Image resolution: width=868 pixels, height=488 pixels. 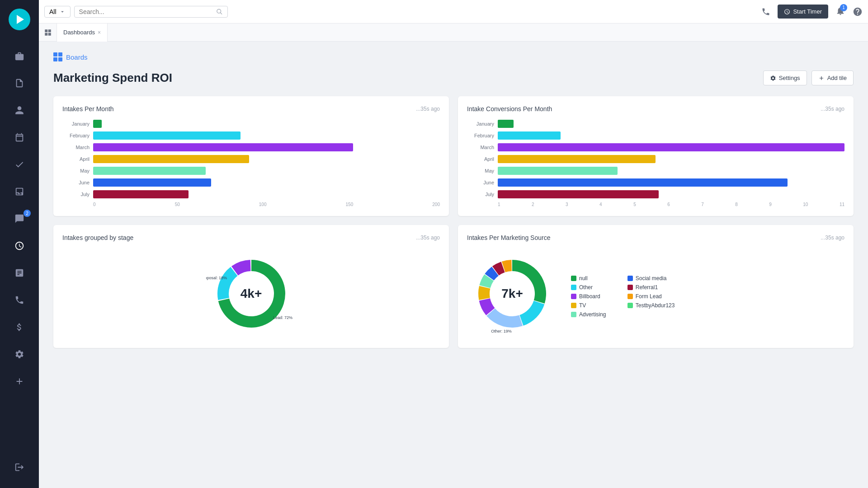 I want to click on help-icon, so click(x=858, y=12).